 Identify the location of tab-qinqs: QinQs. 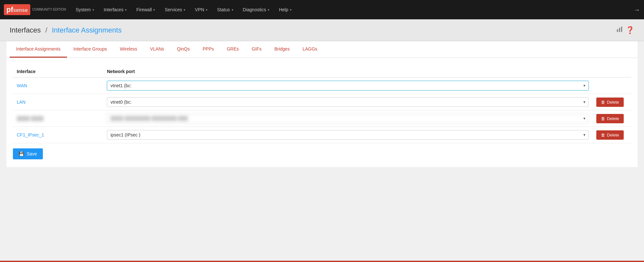
(183, 50).